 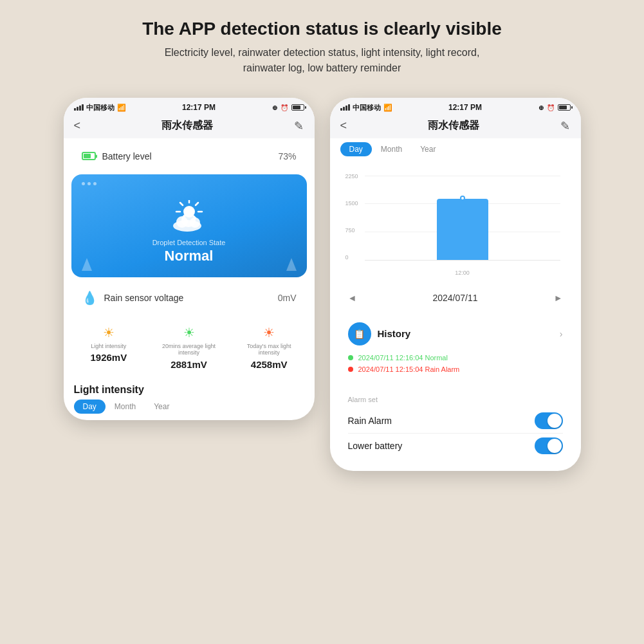 What do you see at coordinates (462, 273) in the screenshot?
I see `x-label-1200: 12:00` at bounding box center [462, 273].